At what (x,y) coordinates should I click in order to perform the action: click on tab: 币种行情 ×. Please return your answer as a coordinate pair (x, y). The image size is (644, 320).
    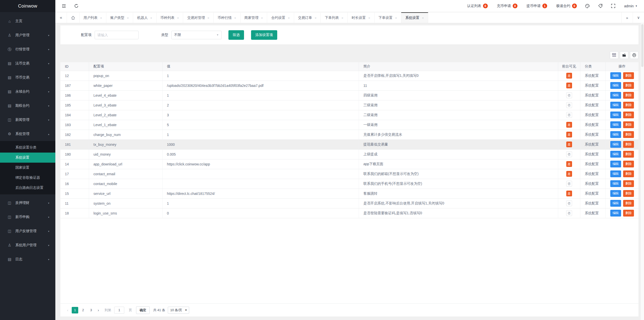
    Looking at the image, I should click on (227, 18).